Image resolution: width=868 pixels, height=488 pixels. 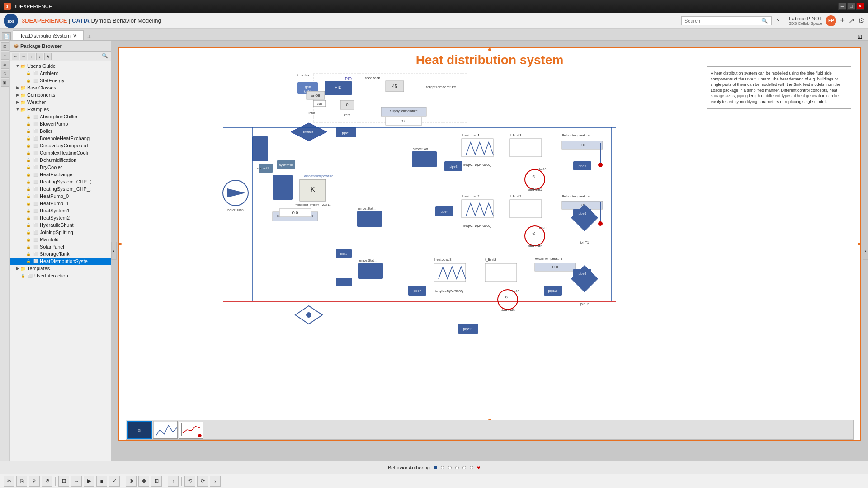 I want to click on tree-item-statenergy: 🔒⬜StatEnergy, so click(x=61, y=80).